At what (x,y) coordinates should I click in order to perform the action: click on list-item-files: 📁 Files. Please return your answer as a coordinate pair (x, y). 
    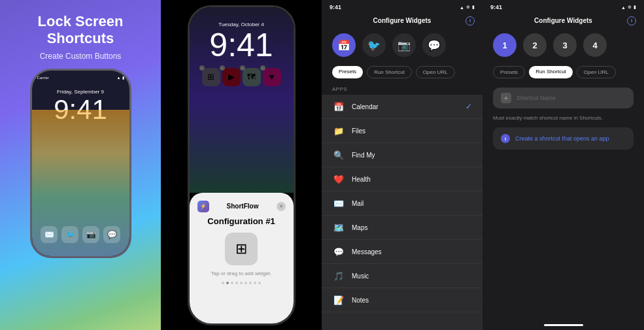
    Looking at the image, I should click on (402, 131).